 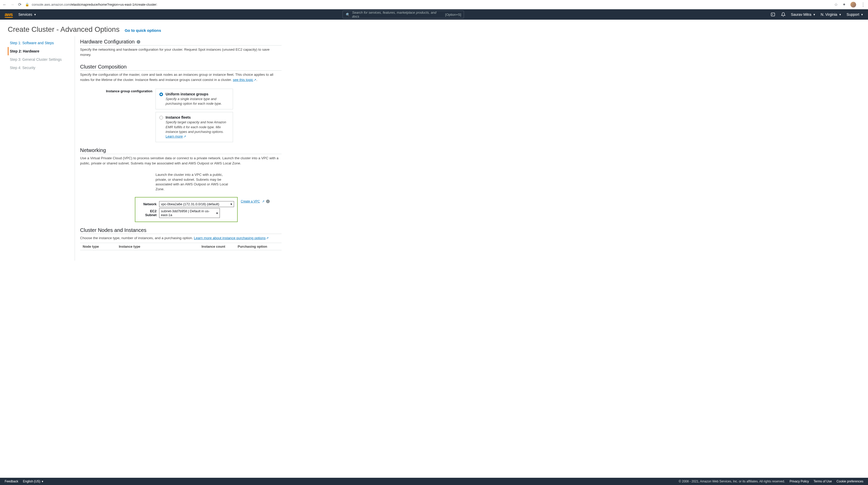 What do you see at coordinates (853, 15) in the screenshot?
I see `support-label: Support` at bounding box center [853, 15].